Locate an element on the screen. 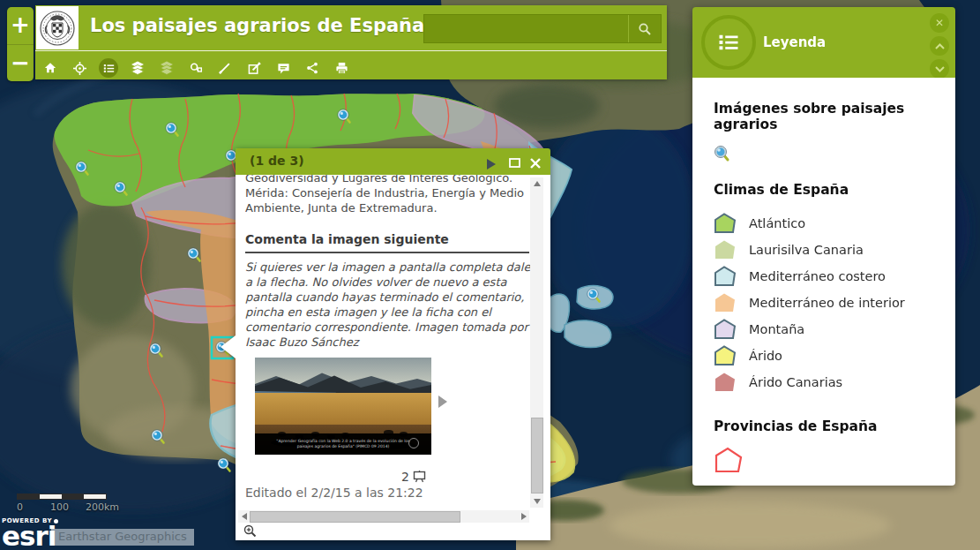 This screenshot has height=550, width=980. scroll-right-arrow is located at coordinates (524, 516).